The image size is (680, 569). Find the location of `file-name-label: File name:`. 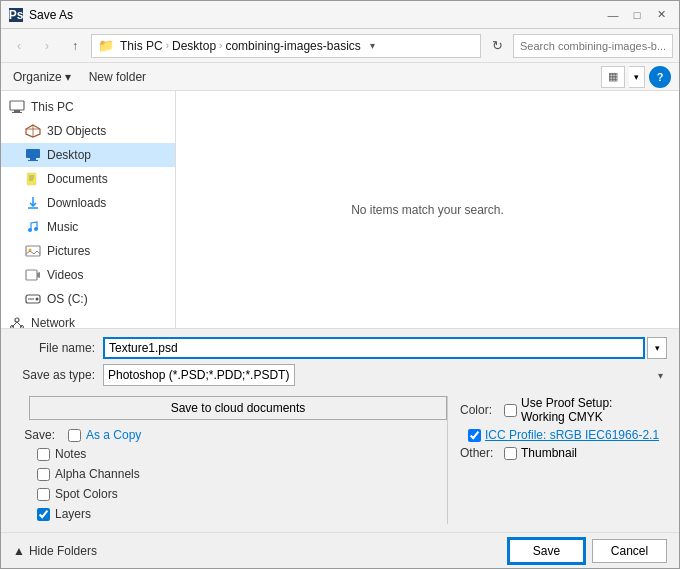

file-name-label: File name: is located at coordinates (58, 348).